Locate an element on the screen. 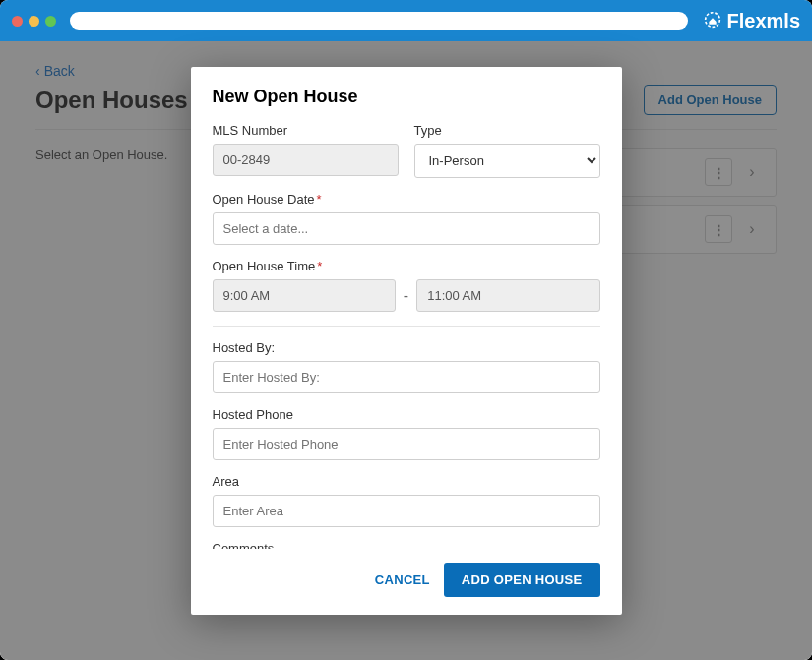  hosted-by-input is located at coordinates (406, 378).